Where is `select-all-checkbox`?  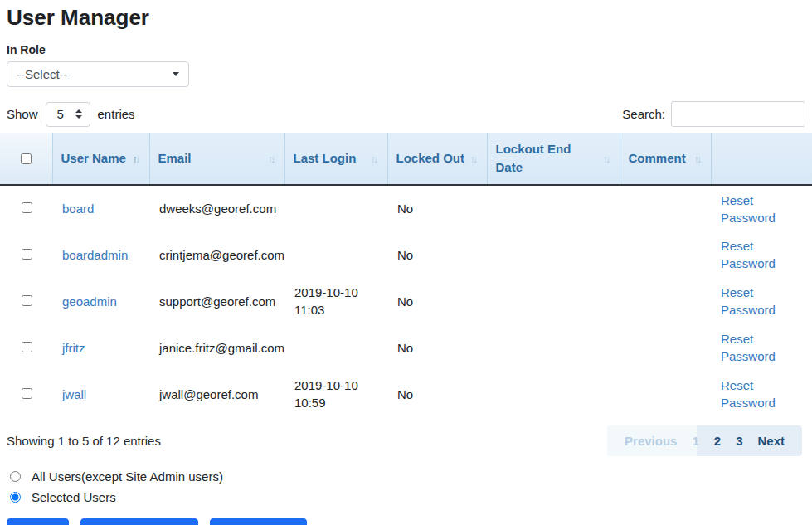
select-all-checkbox is located at coordinates (27, 159).